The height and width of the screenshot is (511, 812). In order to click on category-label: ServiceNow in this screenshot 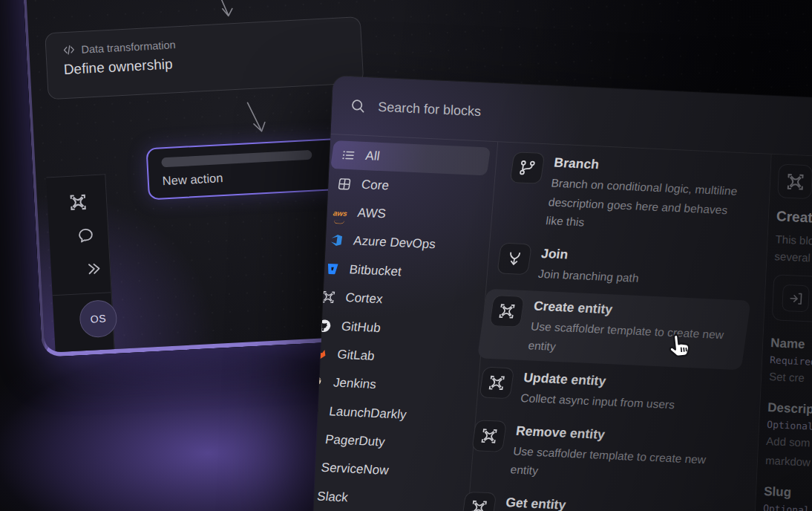, I will do `click(355, 469)`.